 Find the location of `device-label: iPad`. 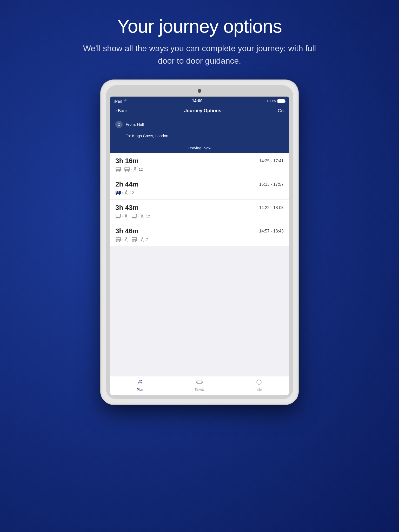

device-label: iPad is located at coordinates (118, 101).